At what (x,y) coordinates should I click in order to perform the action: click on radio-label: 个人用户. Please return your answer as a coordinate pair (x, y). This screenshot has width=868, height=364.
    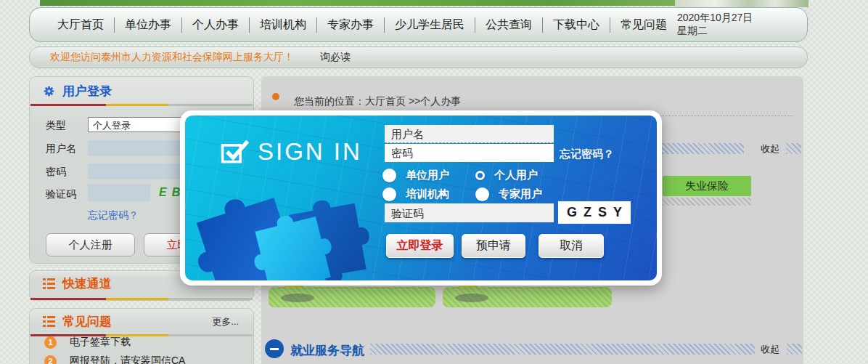
    Looking at the image, I should click on (516, 176).